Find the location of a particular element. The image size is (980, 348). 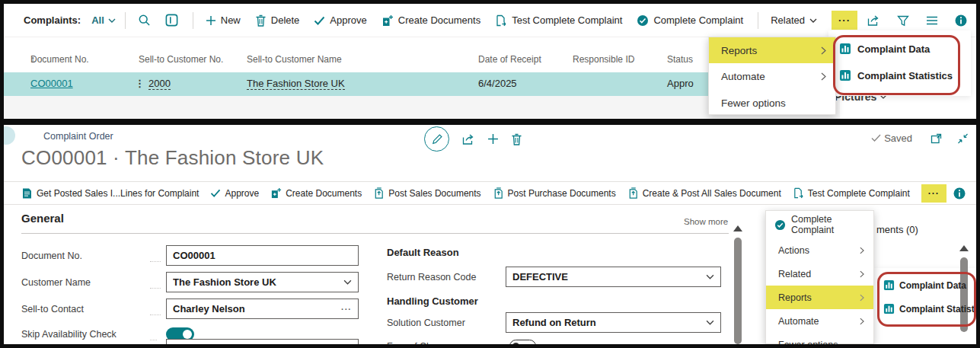

scrollbar-up-arrow is located at coordinates (738, 228).